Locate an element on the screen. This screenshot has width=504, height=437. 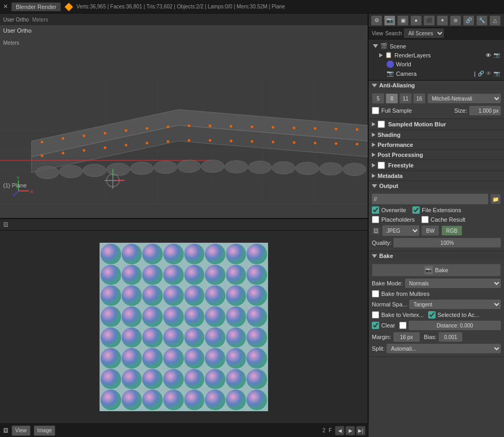
output-header: Output is located at coordinates (436, 186).